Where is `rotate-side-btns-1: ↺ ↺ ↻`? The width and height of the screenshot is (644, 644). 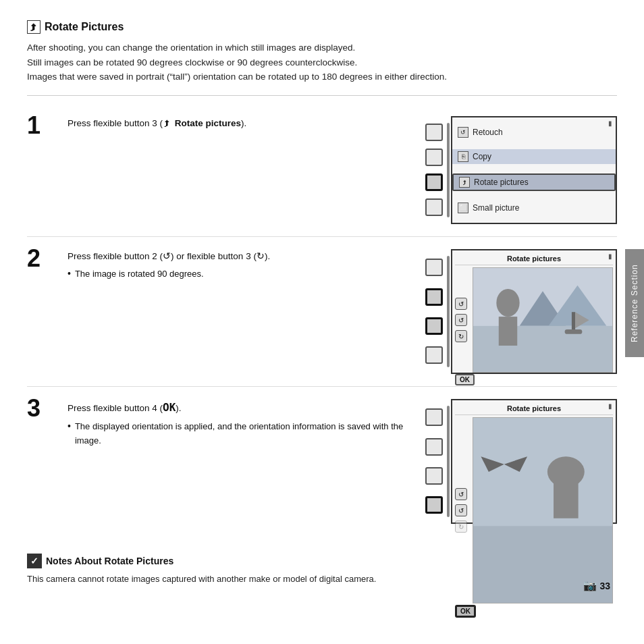 rotate-side-btns-1: ↺ ↺ ↻ is located at coordinates (462, 320).